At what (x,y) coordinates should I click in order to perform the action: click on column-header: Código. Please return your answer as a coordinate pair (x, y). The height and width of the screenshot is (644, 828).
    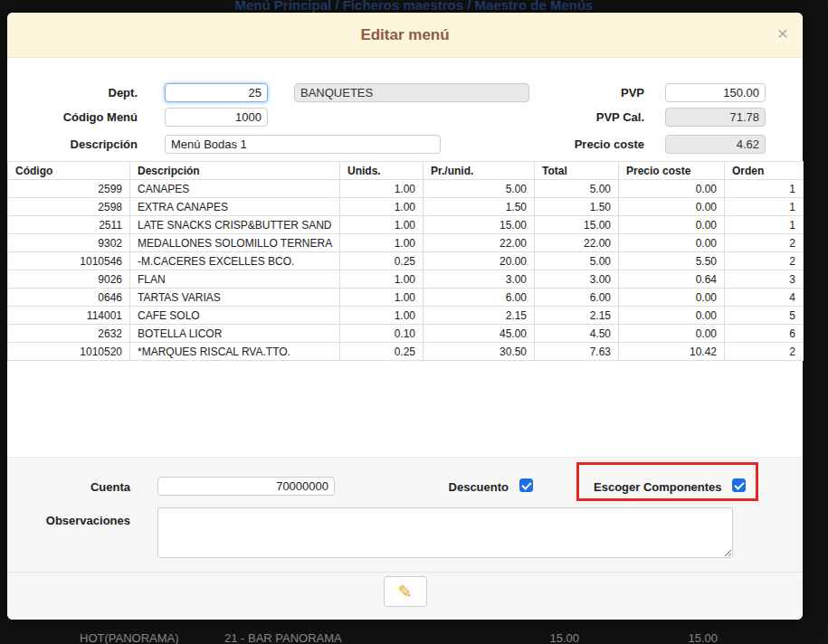
    Looking at the image, I should click on (69, 171).